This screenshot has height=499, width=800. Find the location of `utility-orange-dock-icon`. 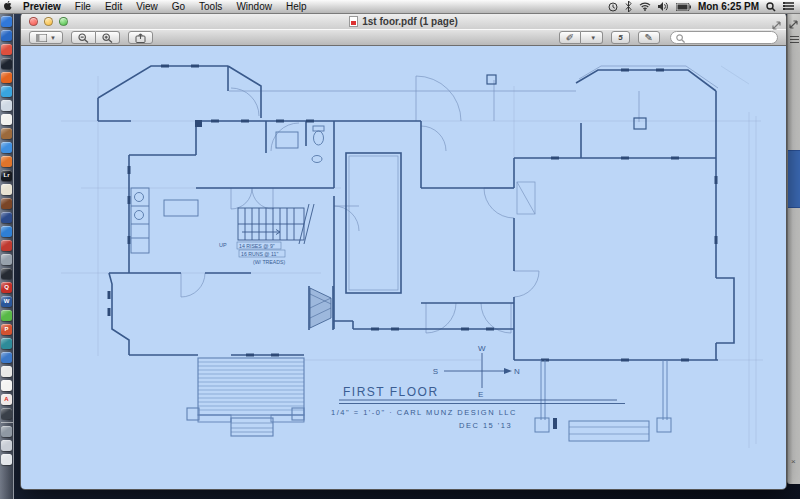

utility-orange-dock-icon is located at coordinates (6, 162).